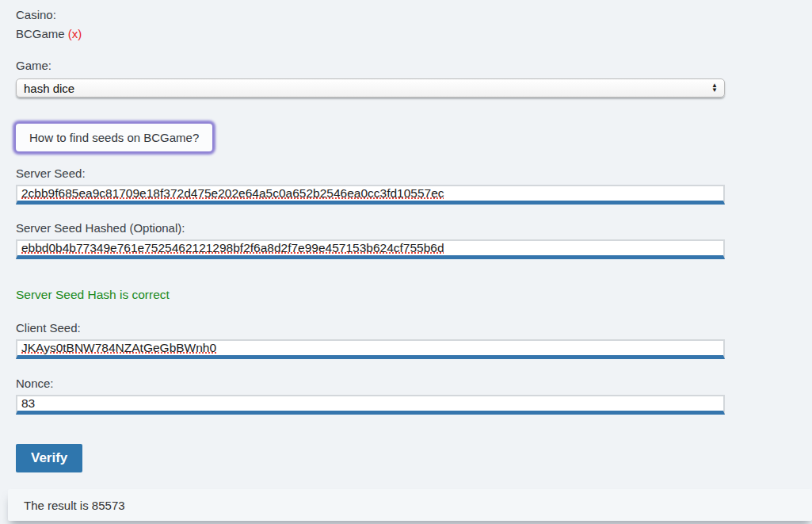  Describe the element at coordinates (371, 228) in the screenshot. I see `server-seed-hashed-label: Server Seed Hashed (Optional):` at that location.